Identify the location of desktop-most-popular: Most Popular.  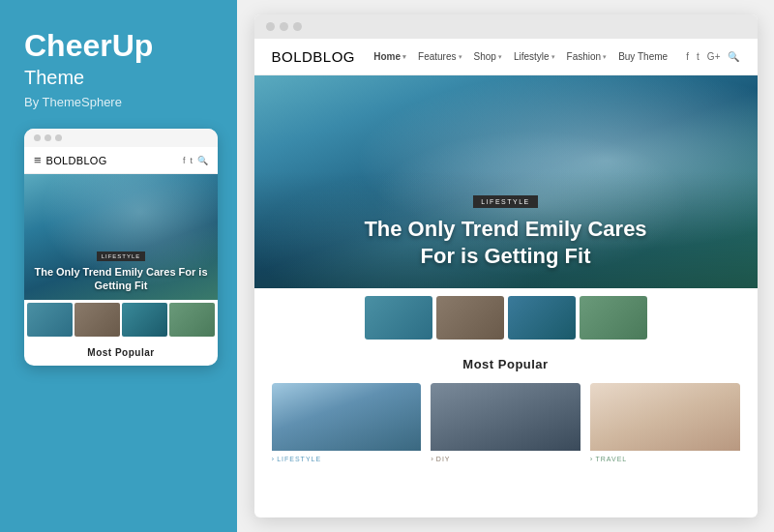
(506, 362).